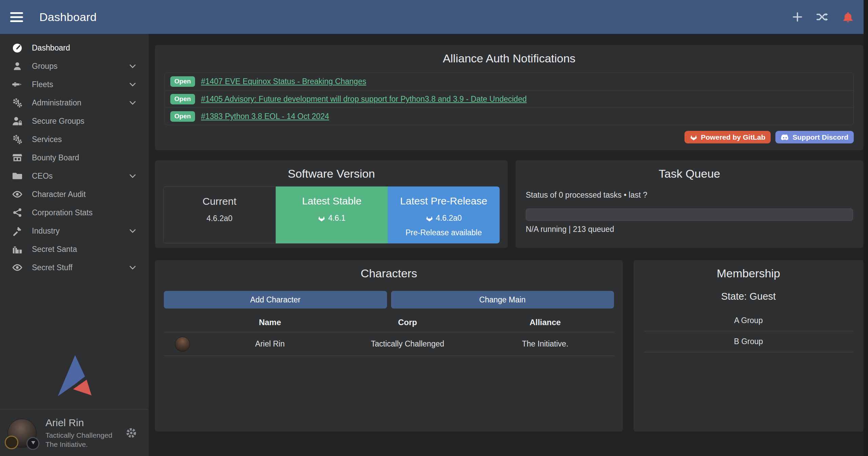  I want to click on user-lock-icon, so click(17, 121).